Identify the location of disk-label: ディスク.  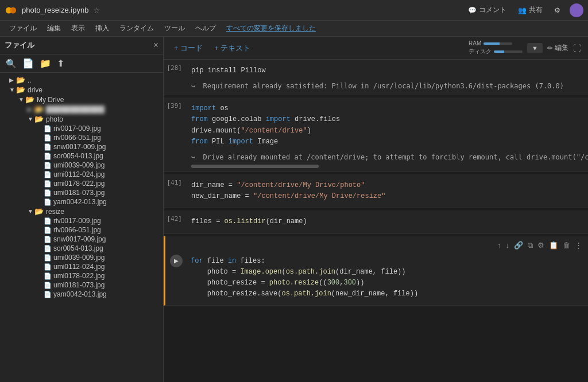
(480, 52).